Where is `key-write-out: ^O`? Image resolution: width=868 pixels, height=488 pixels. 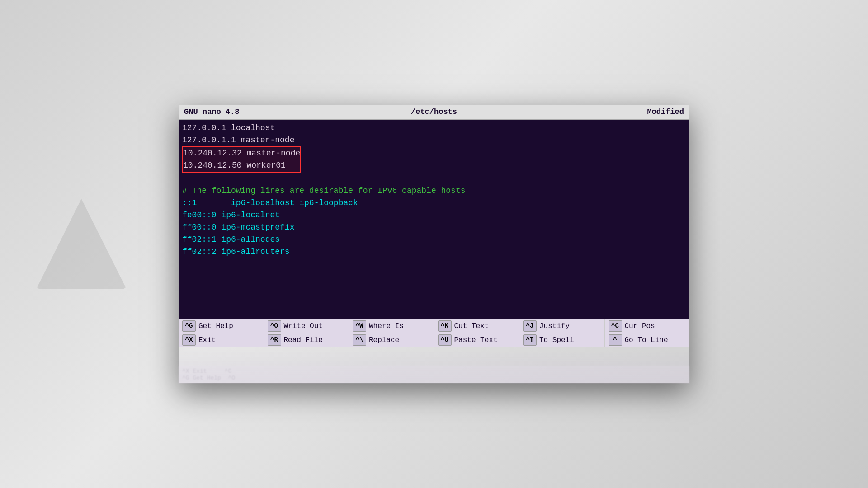 key-write-out: ^O is located at coordinates (274, 326).